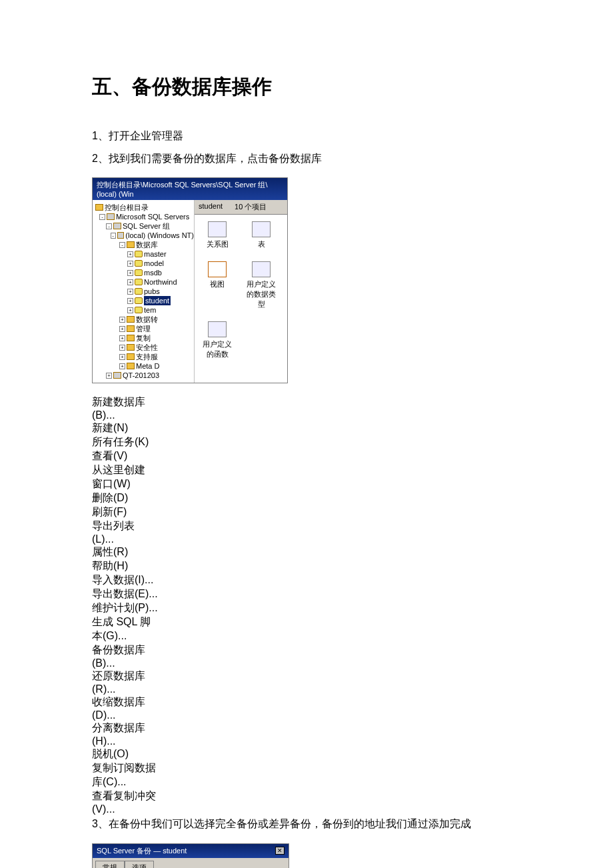  What do you see at coordinates (190, 189) in the screenshot?
I see `window-title: 控制台根目录\Microsoft SQL Servers\SQL Server …` at bounding box center [190, 189].